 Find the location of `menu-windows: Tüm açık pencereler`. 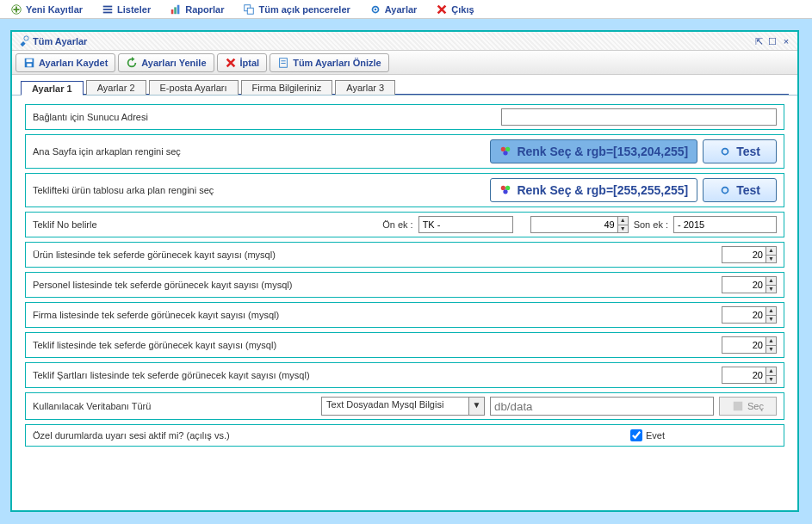

menu-windows: Tüm açık pencereler is located at coordinates (296, 9).